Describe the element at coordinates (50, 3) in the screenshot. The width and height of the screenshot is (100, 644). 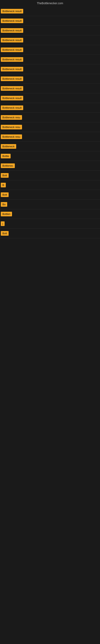
I see `site-header: TheBottlenecker.com` at that location.